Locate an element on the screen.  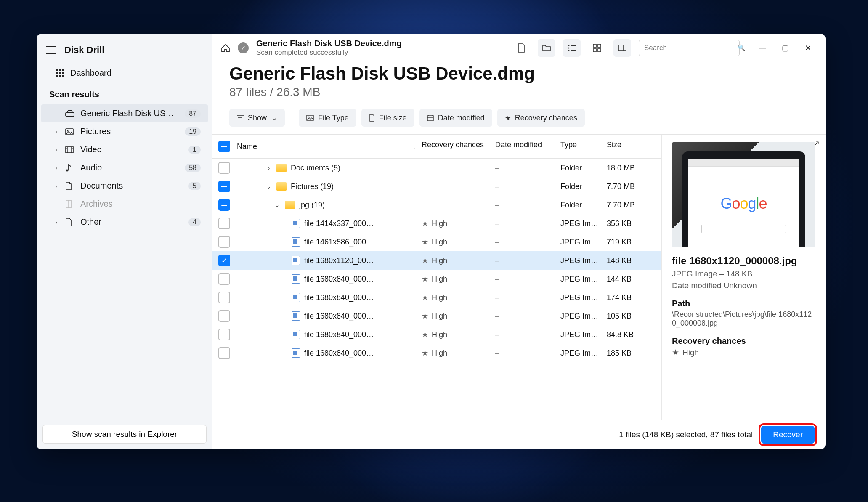
column-recovery: Recovery chances is located at coordinates (459, 146).